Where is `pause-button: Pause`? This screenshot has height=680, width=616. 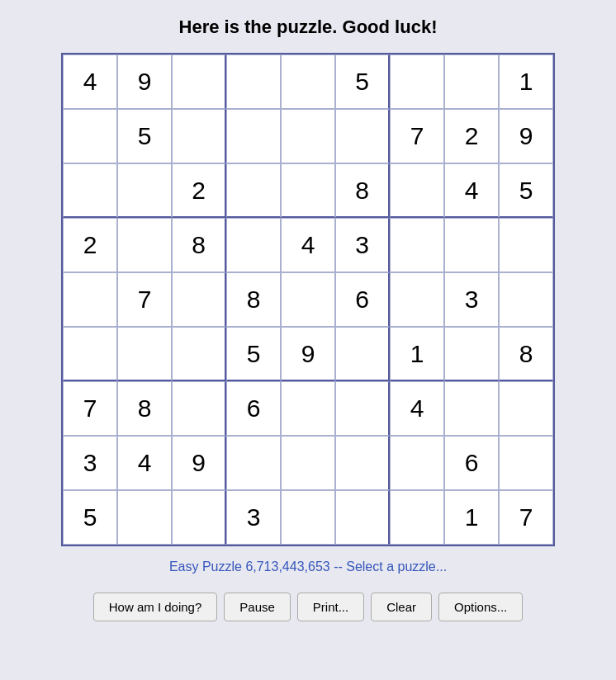
pause-button: Pause is located at coordinates (258, 607).